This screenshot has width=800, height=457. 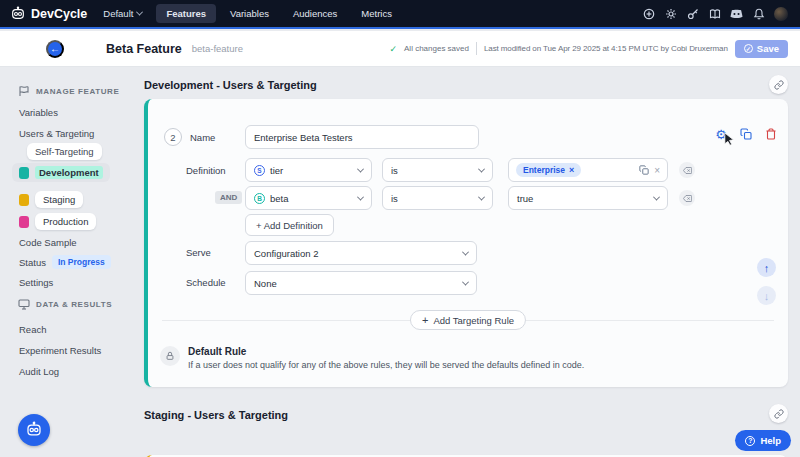 What do you see at coordinates (648, 14) in the screenshot?
I see `add-circle-icon` at bounding box center [648, 14].